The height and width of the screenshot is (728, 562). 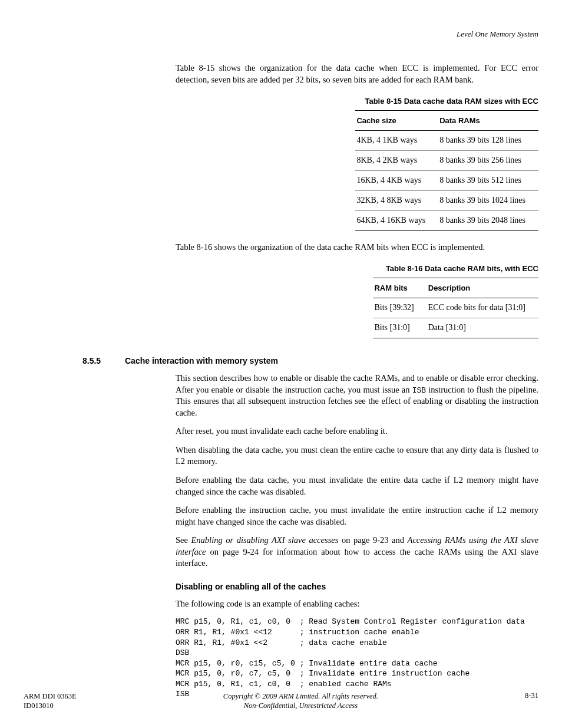 What do you see at coordinates (281, 361) in the screenshot?
I see `section-heading: 8.5.5 Cache interaction with memory syst…` at bounding box center [281, 361].